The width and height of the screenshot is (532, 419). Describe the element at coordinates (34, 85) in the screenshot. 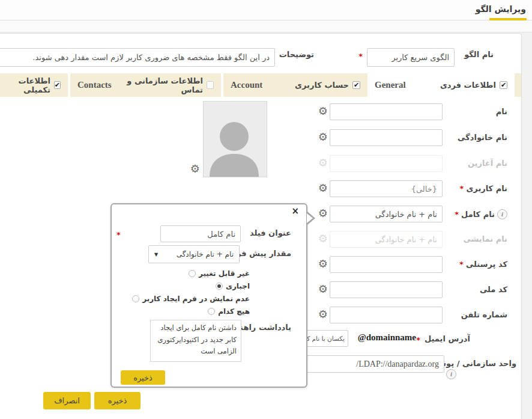

I see `tab-additional: ✔ اطلاعات تکمیلی` at that location.